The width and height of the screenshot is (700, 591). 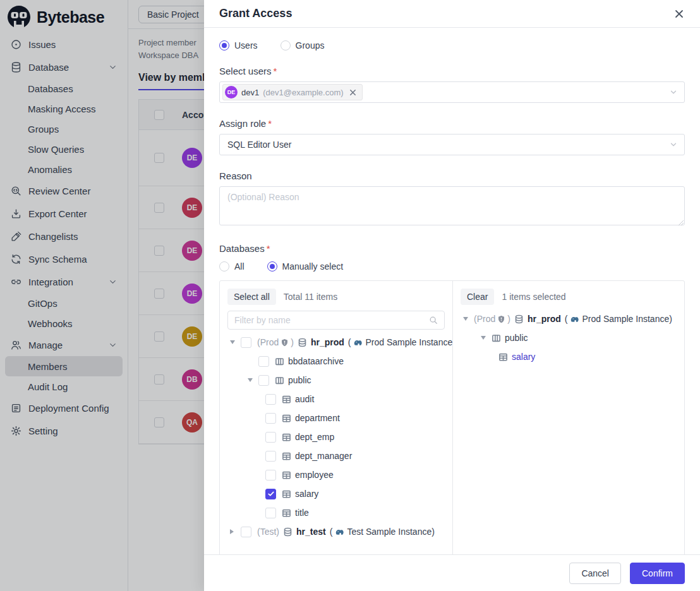 What do you see at coordinates (270, 399) in the screenshot?
I see `tree-checkbox-audit` at bounding box center [270, 399].